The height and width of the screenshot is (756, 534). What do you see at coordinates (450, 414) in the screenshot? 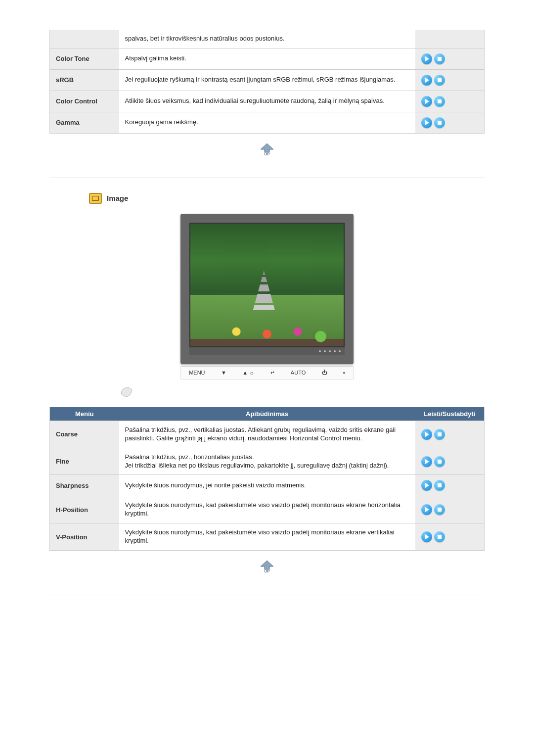
I see `col-header-playstop: Leisti/Sustabdyti` at bounding box center [450, 414].